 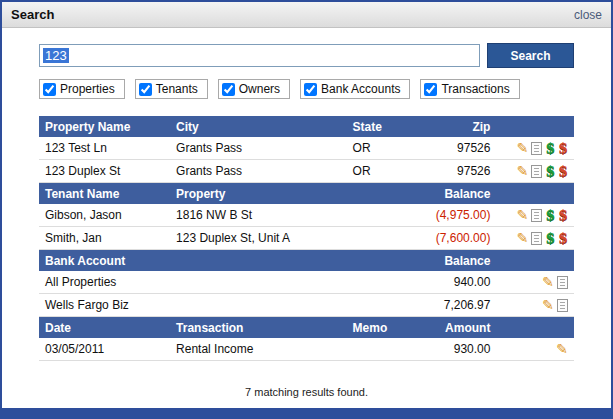 I want to click on header-bank-balance: Balance, so click(x=422, y=261).